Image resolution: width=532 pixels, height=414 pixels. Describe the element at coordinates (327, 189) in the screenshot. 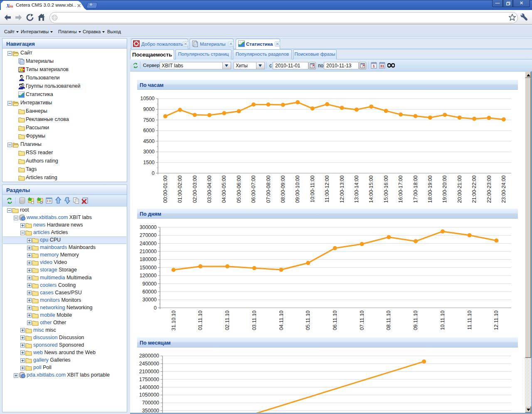

I see `svg-text: 11:00-12:00` at that location.